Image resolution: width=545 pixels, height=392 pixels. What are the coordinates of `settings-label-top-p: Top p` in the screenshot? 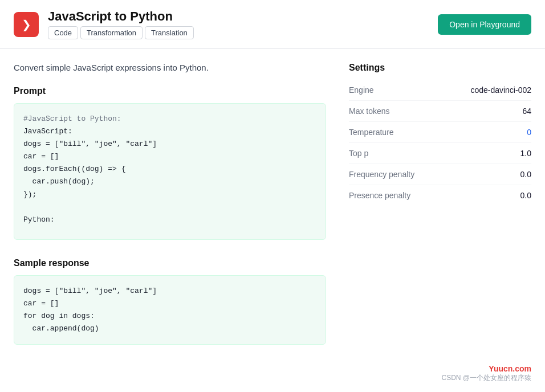 It's located at (359, 153).